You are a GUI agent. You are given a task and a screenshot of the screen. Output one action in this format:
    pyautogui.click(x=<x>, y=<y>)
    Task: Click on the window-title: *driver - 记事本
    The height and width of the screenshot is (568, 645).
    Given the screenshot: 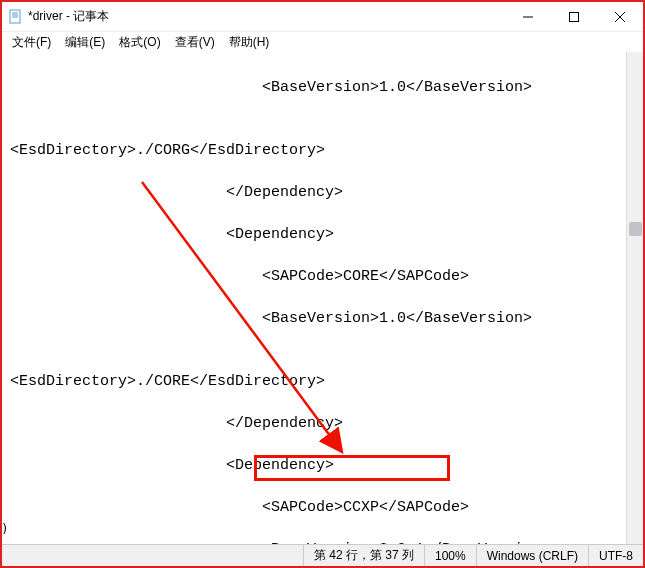 What is the action you would take?
    pyautogui.click(x=266, y=16)
    